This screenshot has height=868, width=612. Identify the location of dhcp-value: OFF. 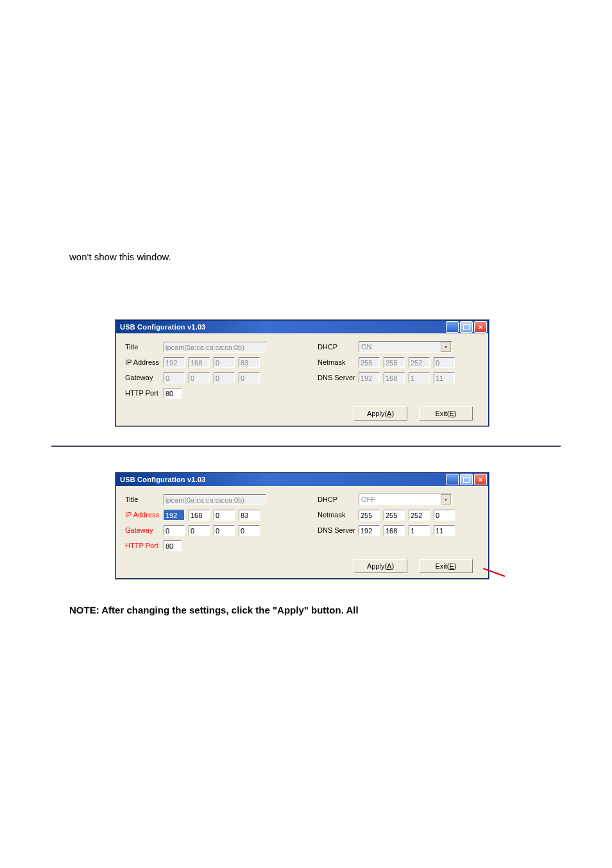
(368, 499).